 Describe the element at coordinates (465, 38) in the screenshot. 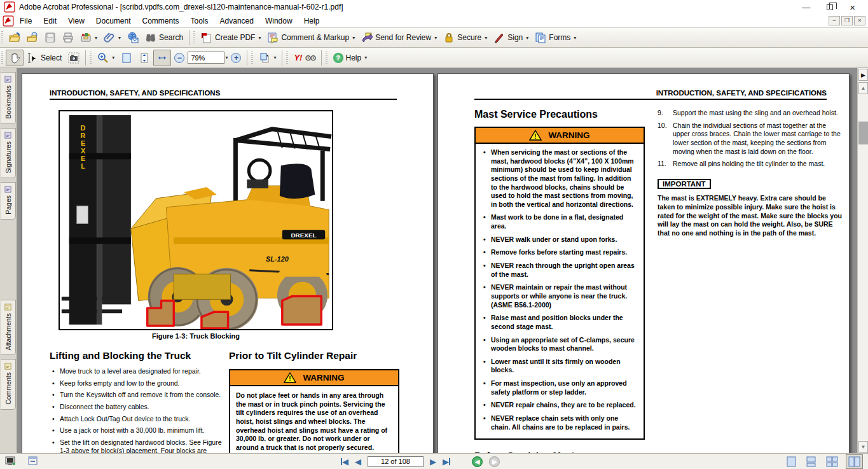

I see `secure-button: Secure ▾` at that location.